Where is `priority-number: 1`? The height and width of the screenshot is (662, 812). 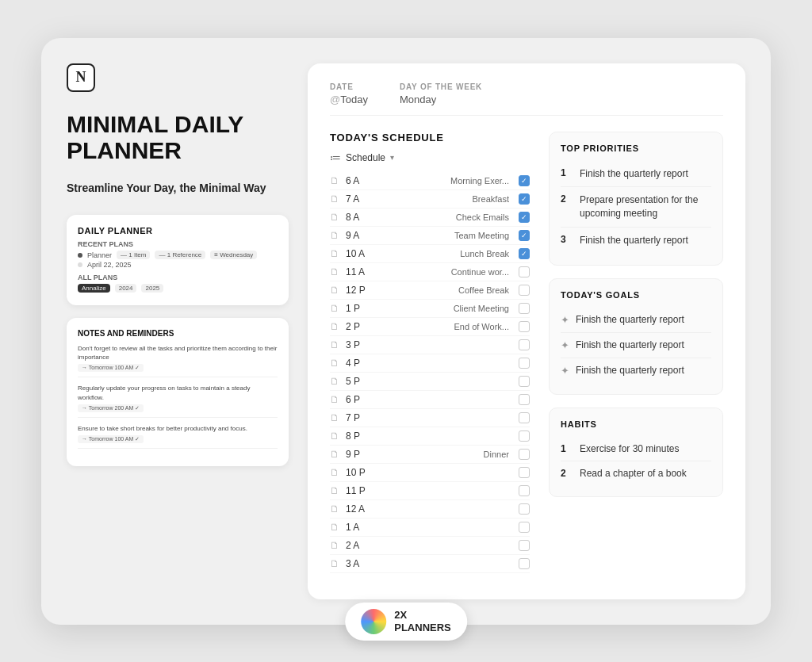 priority-number: 1 is located at coordinates (566, 173).